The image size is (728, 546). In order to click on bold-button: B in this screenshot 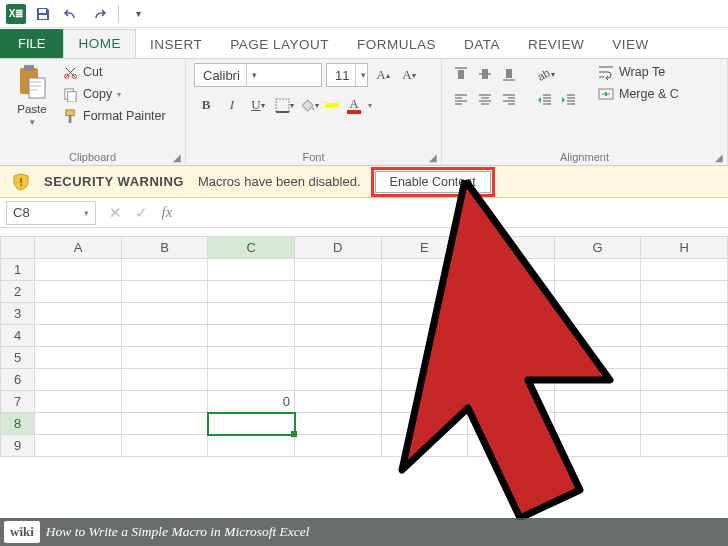, I will do `click(206, 105)`.